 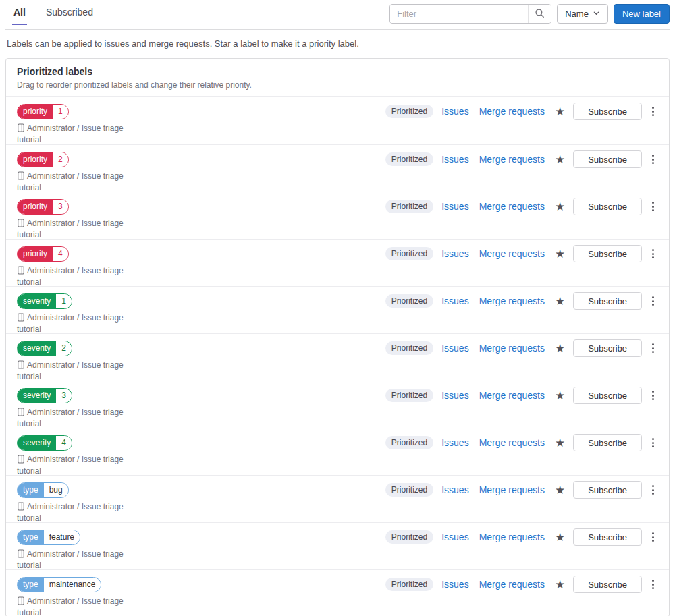 What do you see at coordinates (80, 362) in the screenshot?
I see `label-info: severity 2 Administrator / Issue triage …` at bounding box center [80, 362].